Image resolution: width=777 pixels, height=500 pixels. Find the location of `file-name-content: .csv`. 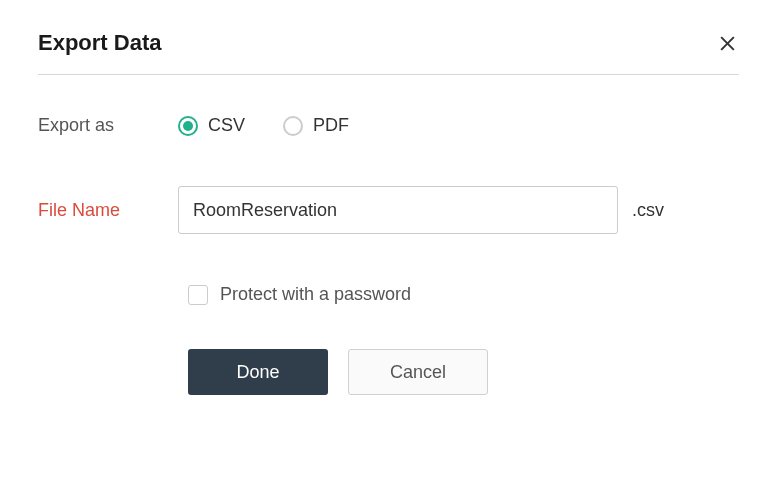

file-name-content: .csv is located at coordinates (458, 210).